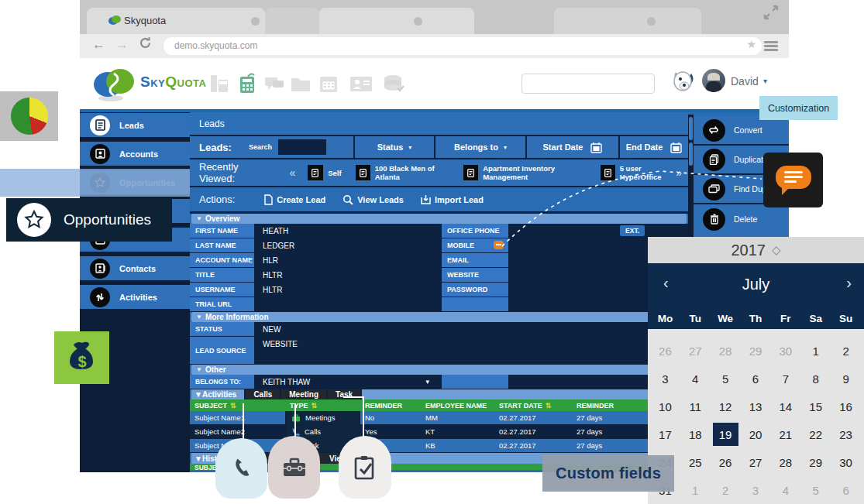 This screenshot has width=864, height=504. I want to click on user-name: David, so click(745, 81).